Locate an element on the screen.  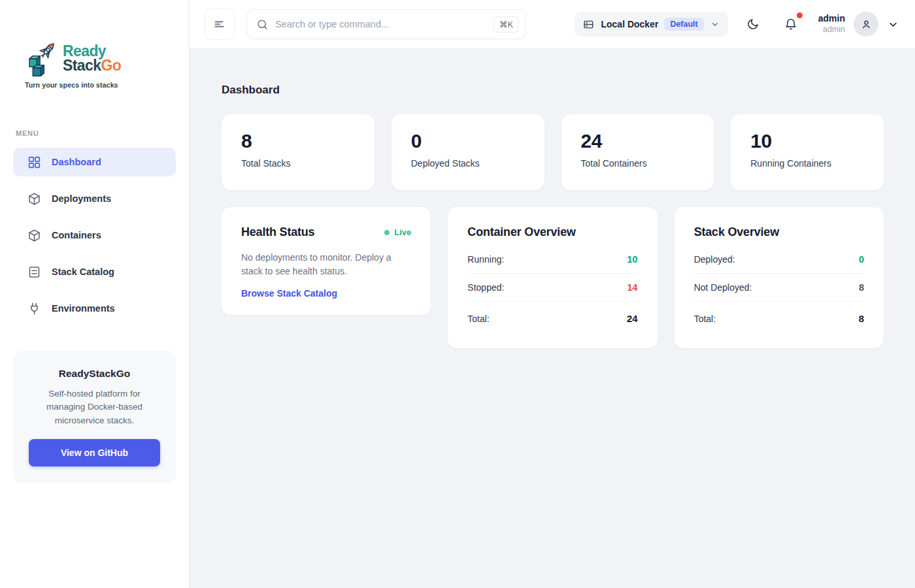
menu-icon is located at coordinates (220, 24).